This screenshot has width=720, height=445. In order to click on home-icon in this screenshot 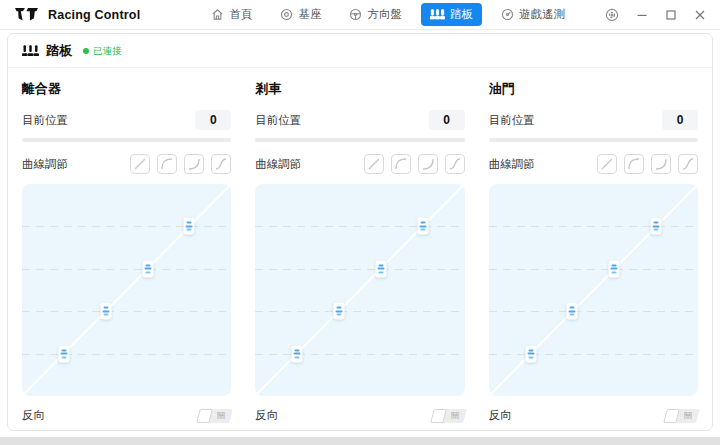, I will do `click(218, 14)`.